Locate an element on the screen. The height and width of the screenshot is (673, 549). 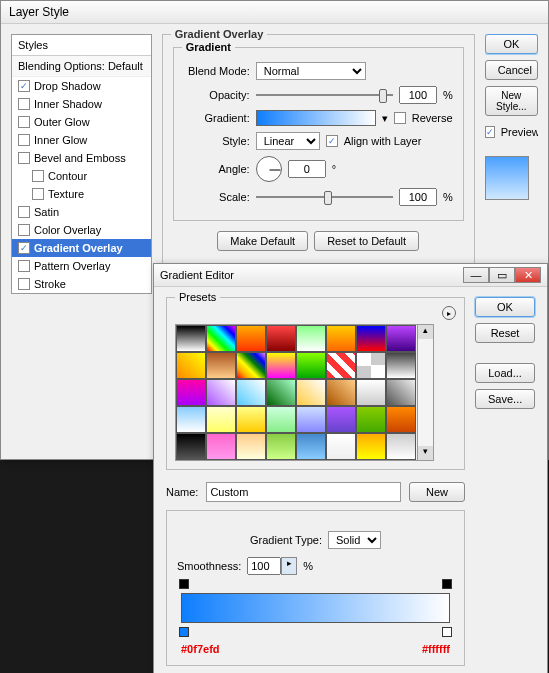
gradient-picker is located at coordinates (316, 118).